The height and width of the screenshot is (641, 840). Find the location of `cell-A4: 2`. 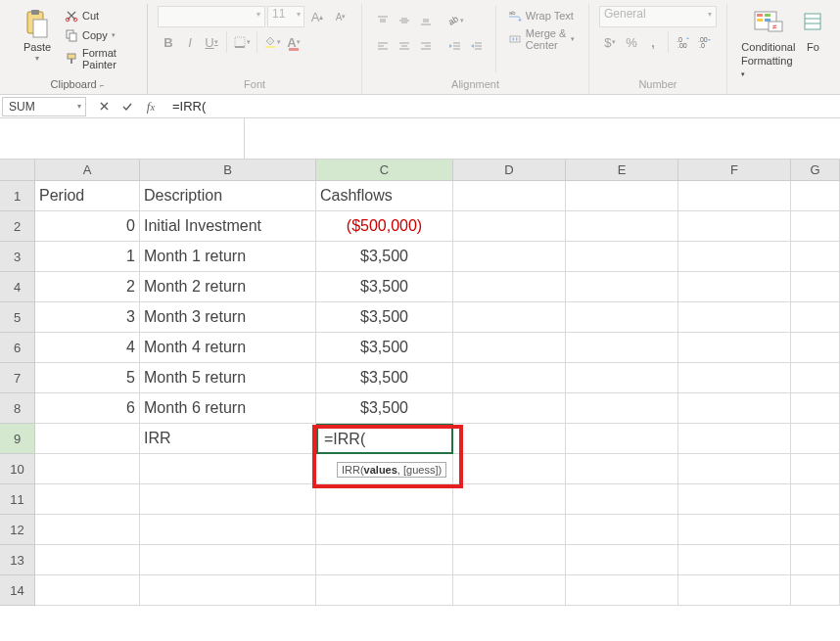

cell-A4: 2 is located at coordinates (88, 288).